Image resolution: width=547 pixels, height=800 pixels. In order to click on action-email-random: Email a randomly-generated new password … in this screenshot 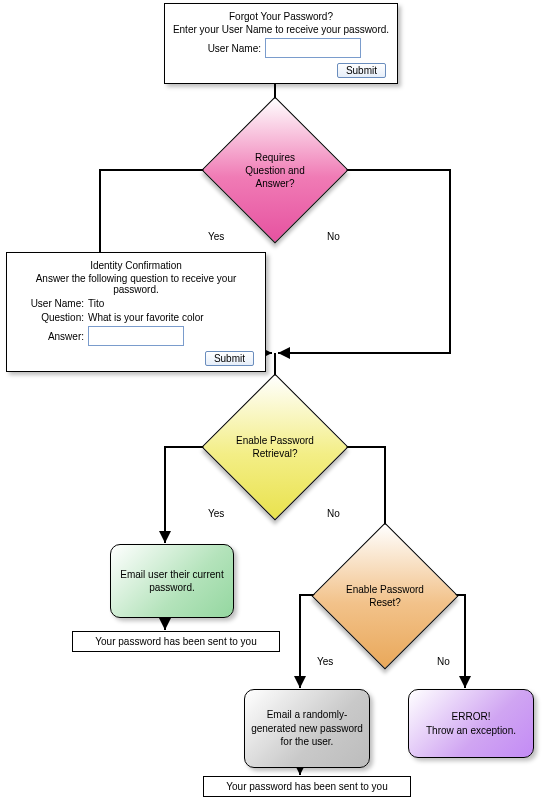, I will do `click(307, 728)`.